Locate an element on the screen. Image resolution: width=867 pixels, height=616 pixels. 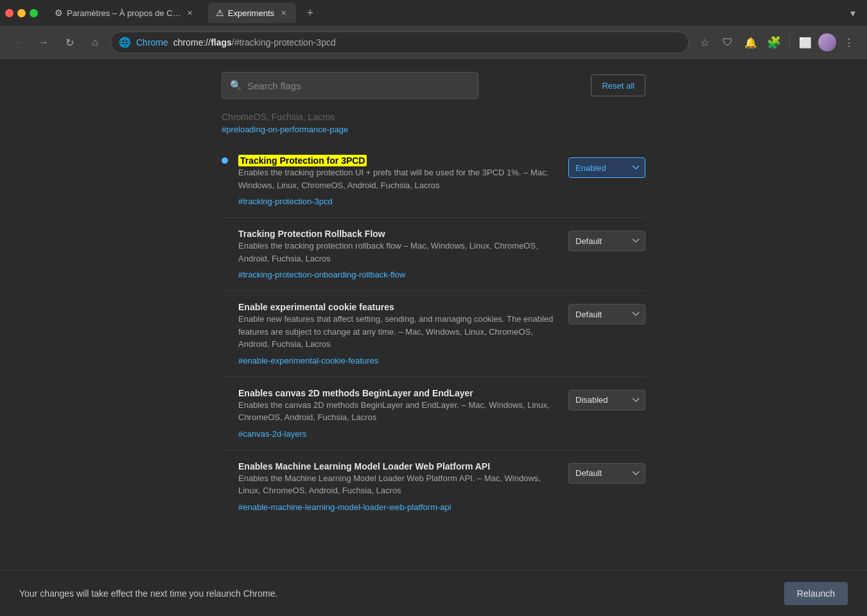
flag-control-tracking-protection-rollback-flow: DefaultEnabledDisabled is located at coordinates (607, 241).